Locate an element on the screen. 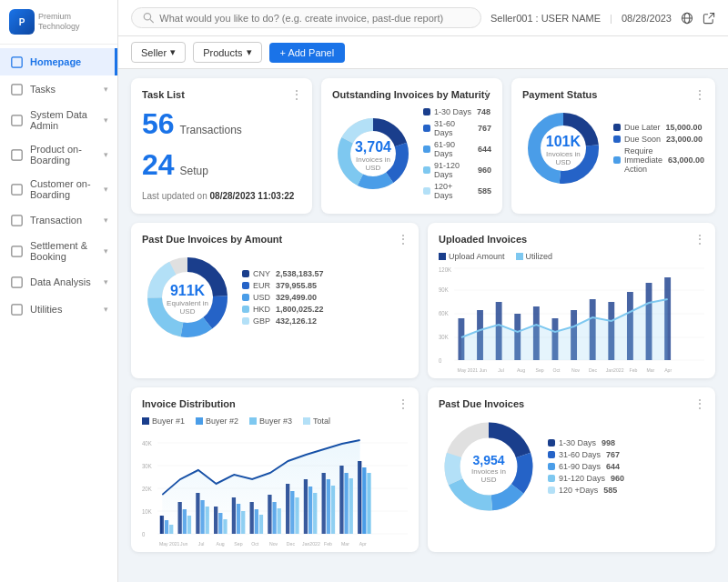 The height and width of the screenshot is (582, 728). sidebar-item-transaction: Transaction ▾ is located at coordinates (58, 220).